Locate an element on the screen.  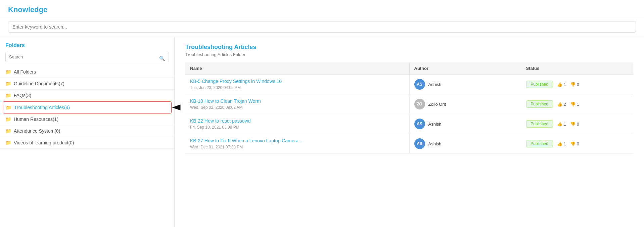
articles-title: Troubleshooting Articles is located at coordinates (409, 47).